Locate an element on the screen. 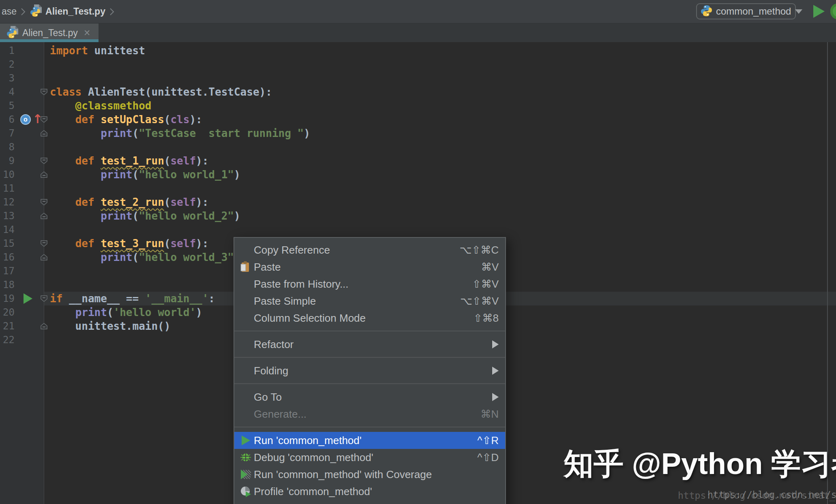 Image resolution: width=836 pixels, height=504 pixels. line-number: 16 is located at coordinates (7, 257).